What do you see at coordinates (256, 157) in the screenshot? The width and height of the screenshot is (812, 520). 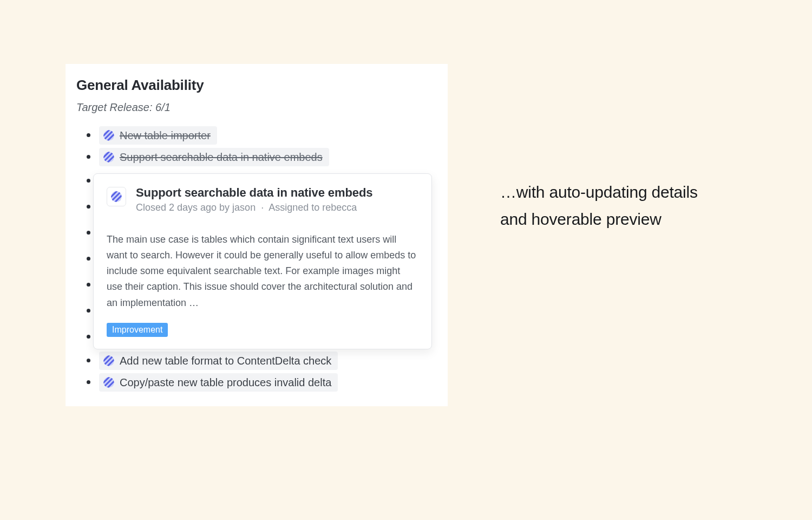 I see `list-item: Support searchable data in native embeds` at bounding box center [256, 157].